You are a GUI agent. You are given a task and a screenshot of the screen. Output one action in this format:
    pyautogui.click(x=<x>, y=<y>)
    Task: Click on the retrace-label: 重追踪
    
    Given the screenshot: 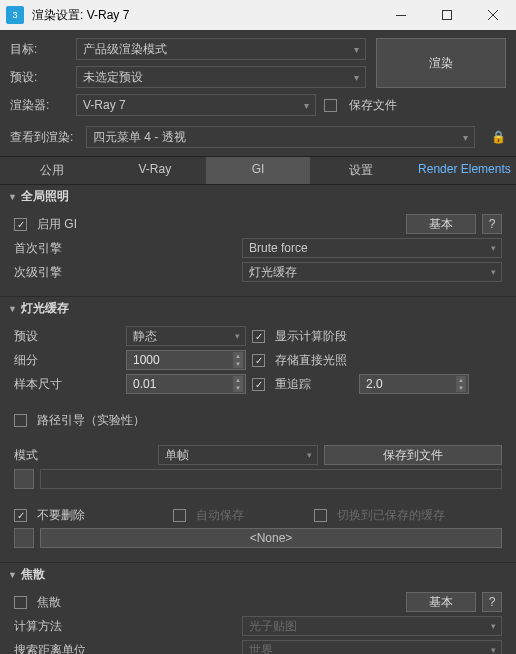 What is the action you would take?
    pyautogui.click(x=314, y=384)
    